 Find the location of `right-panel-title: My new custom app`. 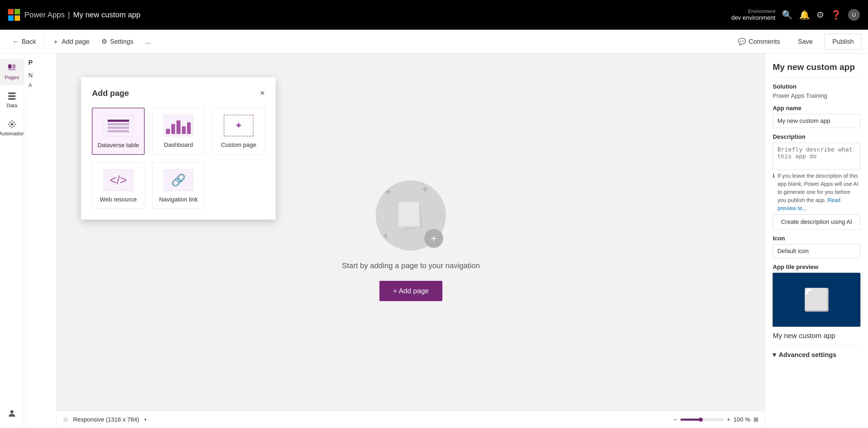

right-panel-title: My new custom app is located at coordinates (817, 70).